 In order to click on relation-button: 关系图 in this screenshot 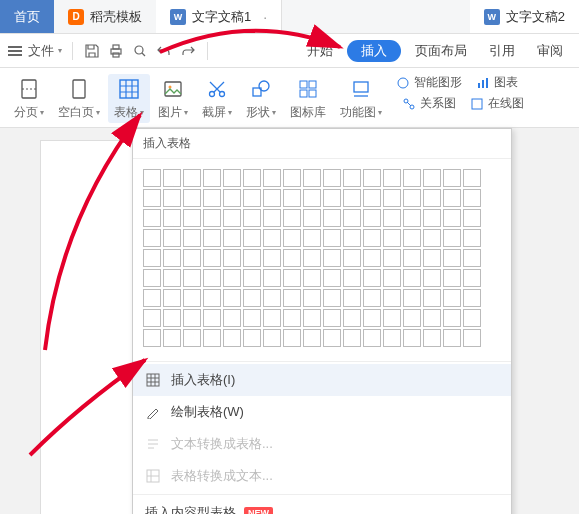, I will do `click(429, 104)`.